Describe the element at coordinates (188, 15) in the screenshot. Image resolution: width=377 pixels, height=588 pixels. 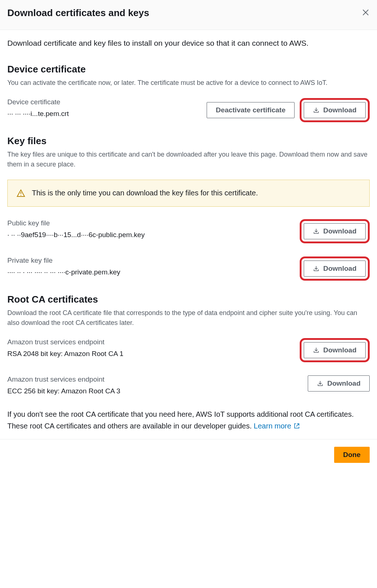
I see `modal-header: Download certificates and keys` at that location.